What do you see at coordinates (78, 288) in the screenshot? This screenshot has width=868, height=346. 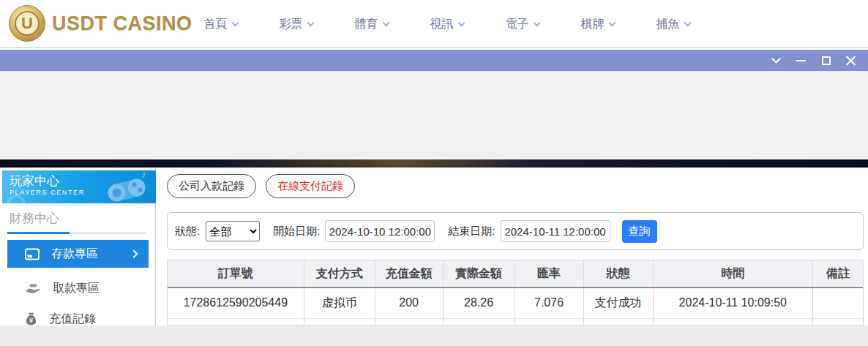 I see `sidebar-item-withdraw: 取款專區` at bounding box center [78, 288].